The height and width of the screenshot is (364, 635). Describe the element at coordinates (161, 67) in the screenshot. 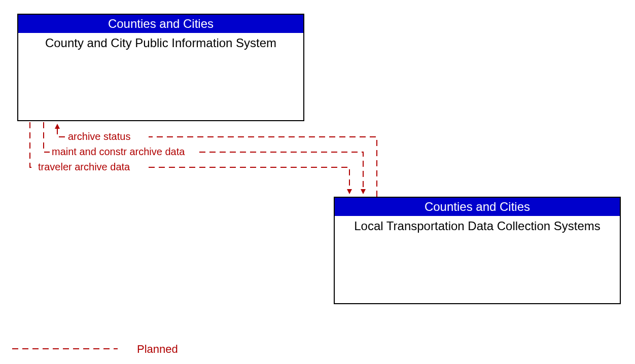

I see `entity-county-city-public-info: Counties and Cities County and City Publ…` at that location.